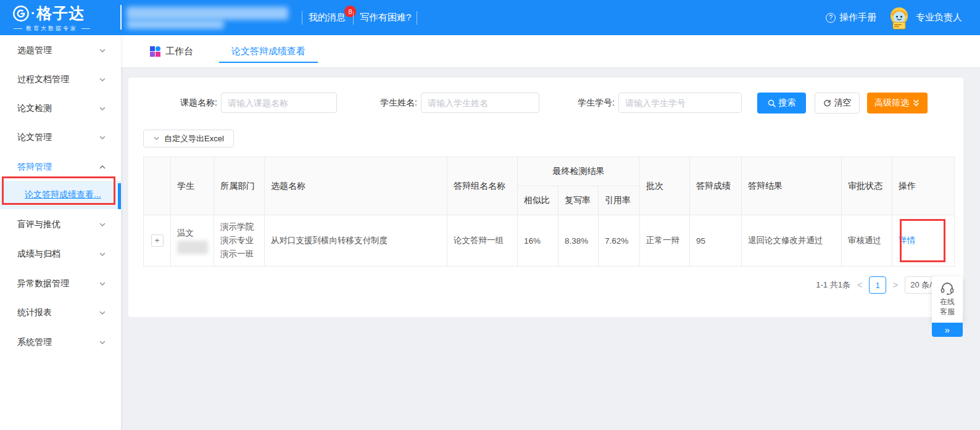 The width and height of the screenshot is (980, 430). I want to click on col-group-final-check: 最终检测结果, so click(579, 172).